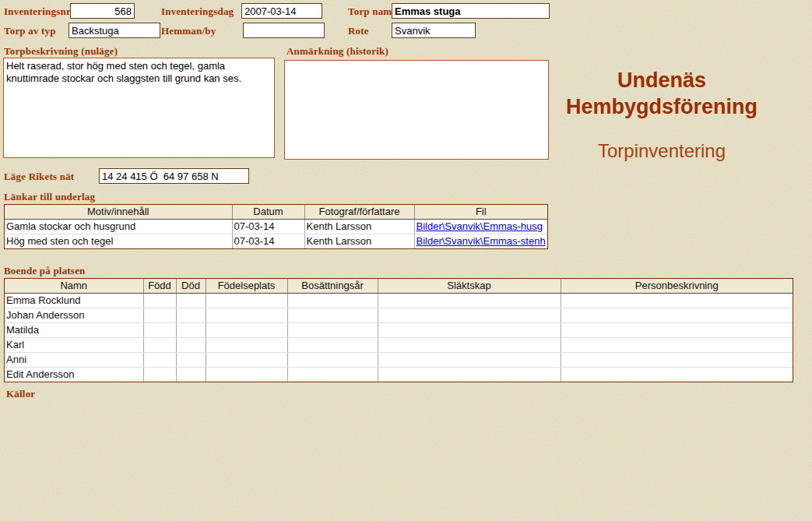 This screenshot has width=812, height=521. I want to click on torp-namn-label: Torp namn, so click(373, 12).